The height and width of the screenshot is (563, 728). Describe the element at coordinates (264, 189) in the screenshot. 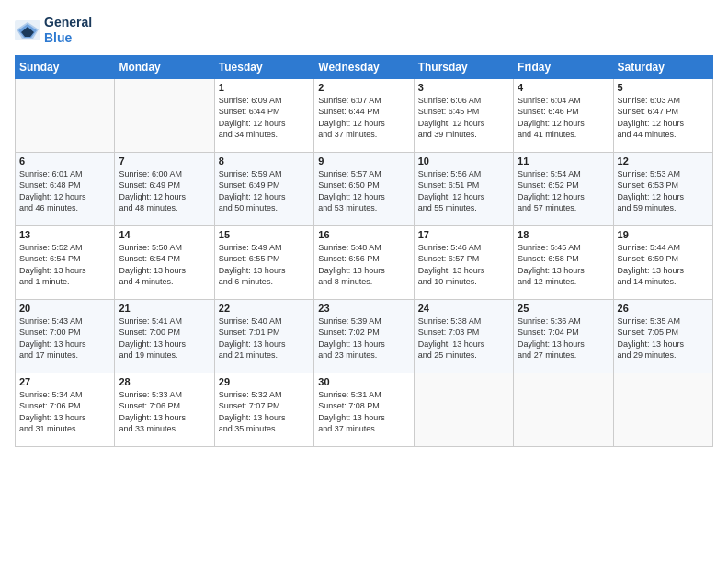

I see `calendar-cell: 8Sunrise: 5:59 AMSunset: 6:49 PMDaylight…` at that location.